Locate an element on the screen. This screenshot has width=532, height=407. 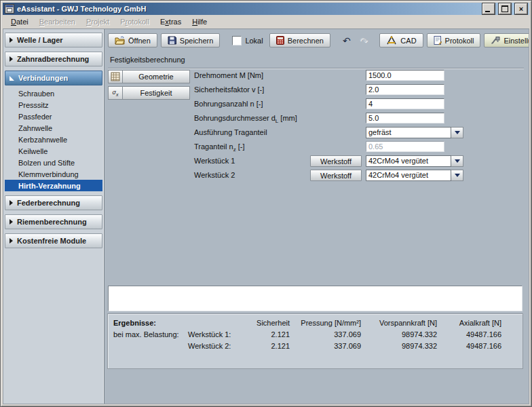
menu-protokoll: Protokoll is located at coordinates (134, 22).